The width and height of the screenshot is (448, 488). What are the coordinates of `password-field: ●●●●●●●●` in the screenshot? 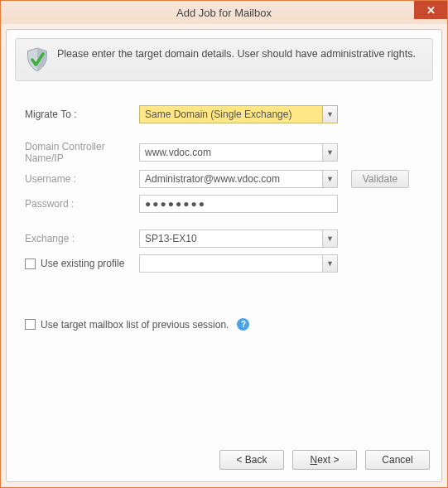 It's located at (238, 204).